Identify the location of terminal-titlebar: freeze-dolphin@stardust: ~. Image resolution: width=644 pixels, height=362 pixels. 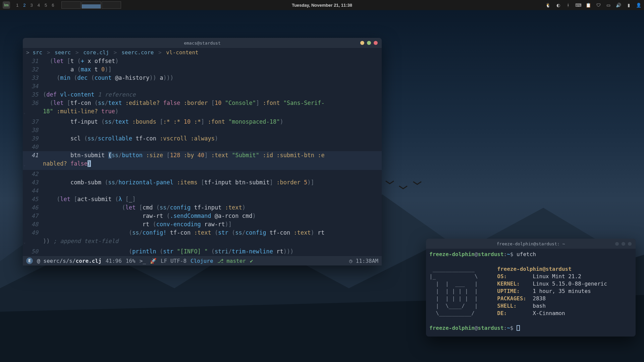
(531, 244).